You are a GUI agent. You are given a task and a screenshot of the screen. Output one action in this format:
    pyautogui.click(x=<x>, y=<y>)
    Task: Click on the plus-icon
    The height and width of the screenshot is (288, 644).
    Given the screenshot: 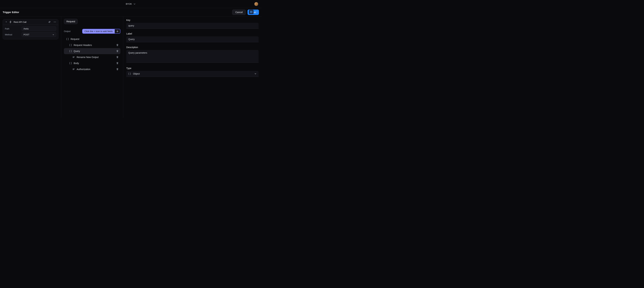 What is the action you would take?
    pyautogui.click(x=118, y=32)
    